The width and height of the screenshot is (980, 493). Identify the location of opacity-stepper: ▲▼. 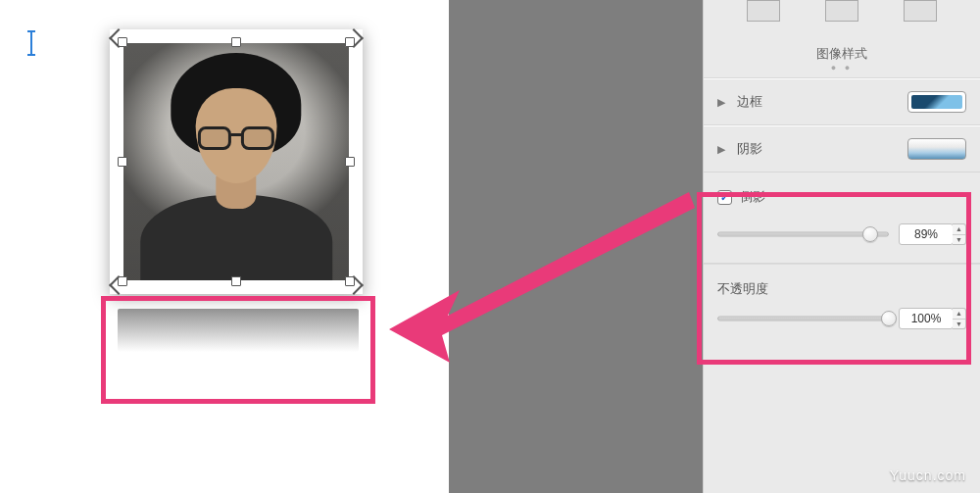
(959, 319).